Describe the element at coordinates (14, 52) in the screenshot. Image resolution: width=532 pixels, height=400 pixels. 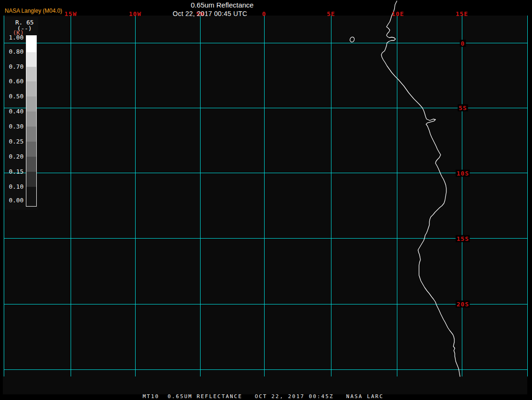
I see `colorbar-tick-label: 0.80` at that location.